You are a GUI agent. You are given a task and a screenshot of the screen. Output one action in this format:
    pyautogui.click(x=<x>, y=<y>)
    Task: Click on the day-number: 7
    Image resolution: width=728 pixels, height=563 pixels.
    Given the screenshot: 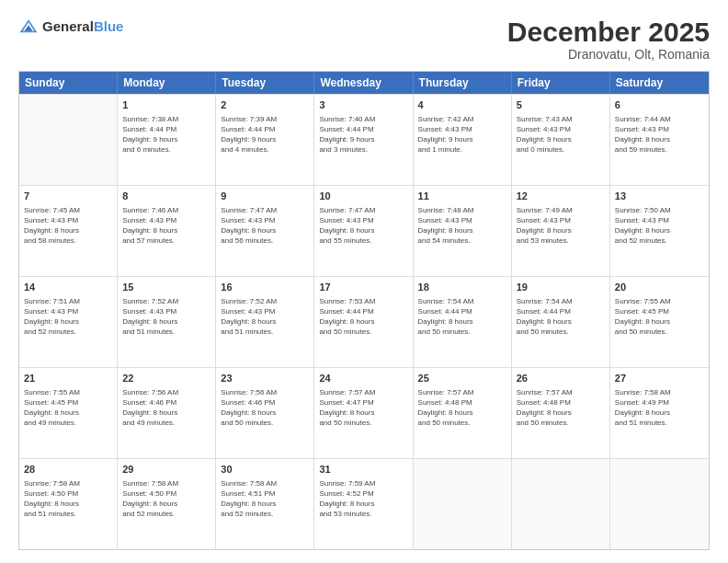 What is the action you would take?
    pyautogui.click(x=68, y=197)
    